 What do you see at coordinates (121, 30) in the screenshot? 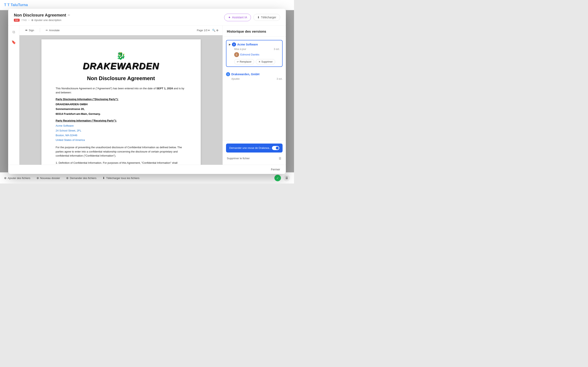
I see `doc-toolbar: ✒ Sign ✏ Annotate Page 1/3 ▾ 🔍 ⊕` at bounding box center [121, 30].